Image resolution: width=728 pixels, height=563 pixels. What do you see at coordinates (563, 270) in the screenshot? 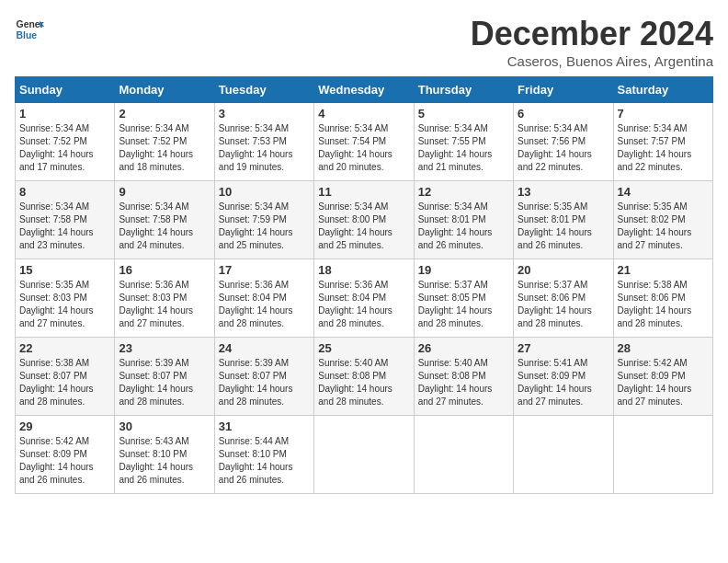
I see `day-number: 20` at bounding box center [563, 270].